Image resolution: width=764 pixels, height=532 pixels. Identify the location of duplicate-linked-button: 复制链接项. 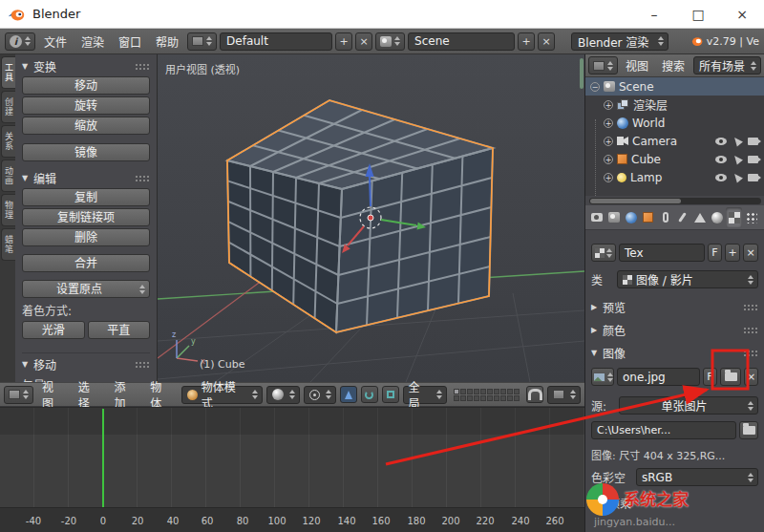
(86, 218).